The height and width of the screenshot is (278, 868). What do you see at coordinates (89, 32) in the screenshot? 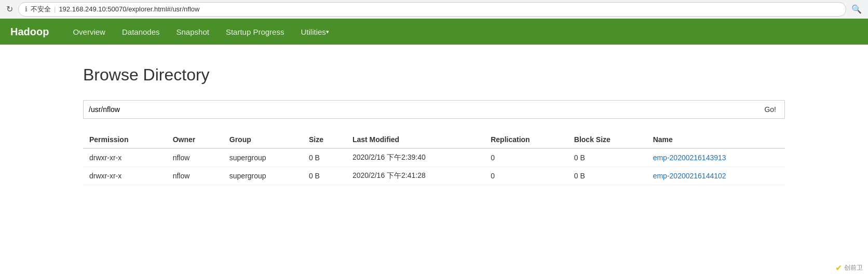
I see `nav-overview: Overview` at bounding box center [89, 32].